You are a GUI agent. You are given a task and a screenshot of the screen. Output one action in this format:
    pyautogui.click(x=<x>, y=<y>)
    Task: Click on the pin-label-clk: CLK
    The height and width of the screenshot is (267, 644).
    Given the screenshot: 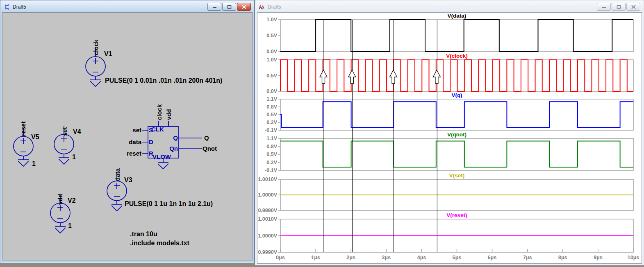 What is the action you would take?
    pyautogui.click(x=157, y=129)
    